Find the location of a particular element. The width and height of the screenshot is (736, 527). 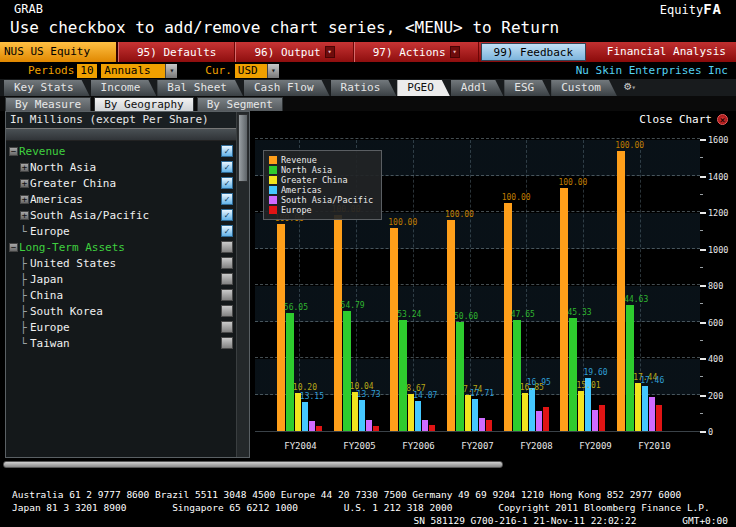

scrollbar-thumb is located at coordinates (243, 148).